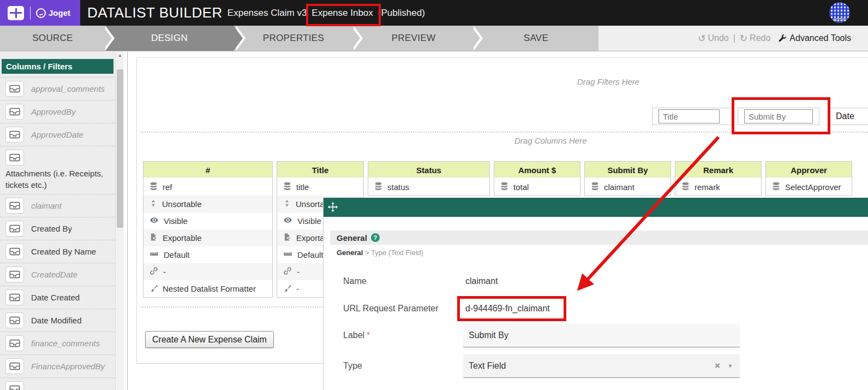 This screenshot has height=390, width=868. I want to click on tab-design: DESIGN, so click(169, 38).